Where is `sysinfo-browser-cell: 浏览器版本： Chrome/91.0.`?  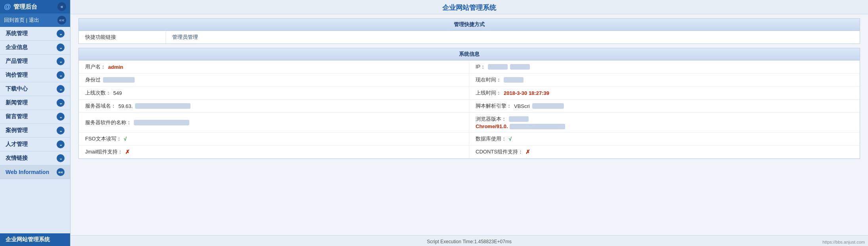
sysinfo-browser-cell: 浏览器版本： Chrome/91.0. is located at coordinates (664, 123).